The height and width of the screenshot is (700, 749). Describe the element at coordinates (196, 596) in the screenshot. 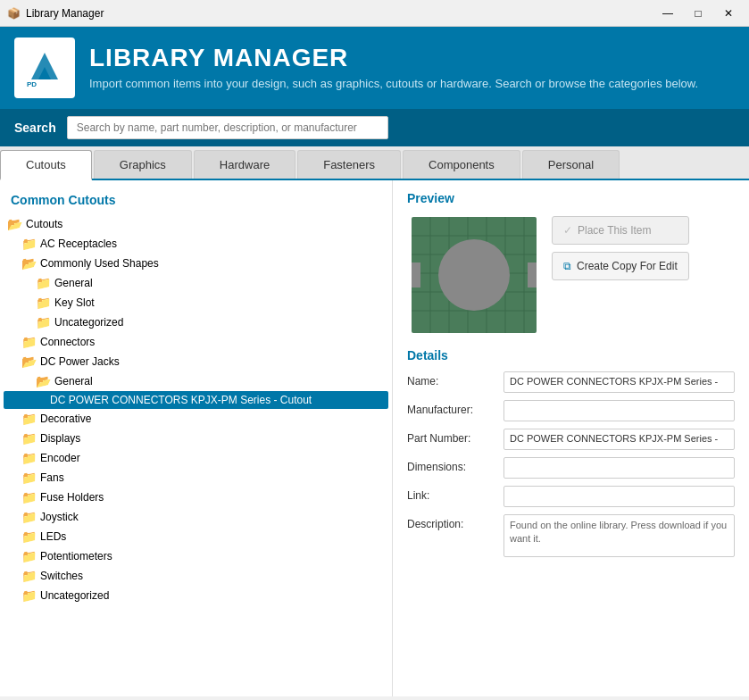

I see `tree-item-uncategorized-2: 📁 Uncategorized` at that location.